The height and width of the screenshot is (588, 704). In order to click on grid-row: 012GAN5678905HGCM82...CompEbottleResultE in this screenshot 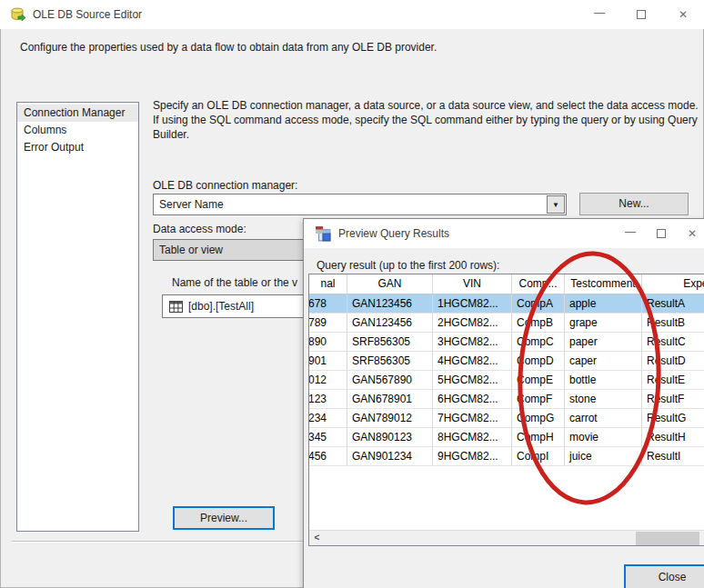, I will do `click(507, 380)`.